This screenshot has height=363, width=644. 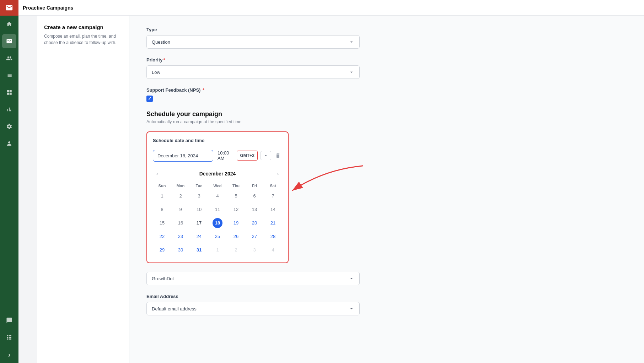 What do you see at coordinates (199, 223) in the screenshot?
I see `calendar-day: 17` at bounding box center [199, 223].